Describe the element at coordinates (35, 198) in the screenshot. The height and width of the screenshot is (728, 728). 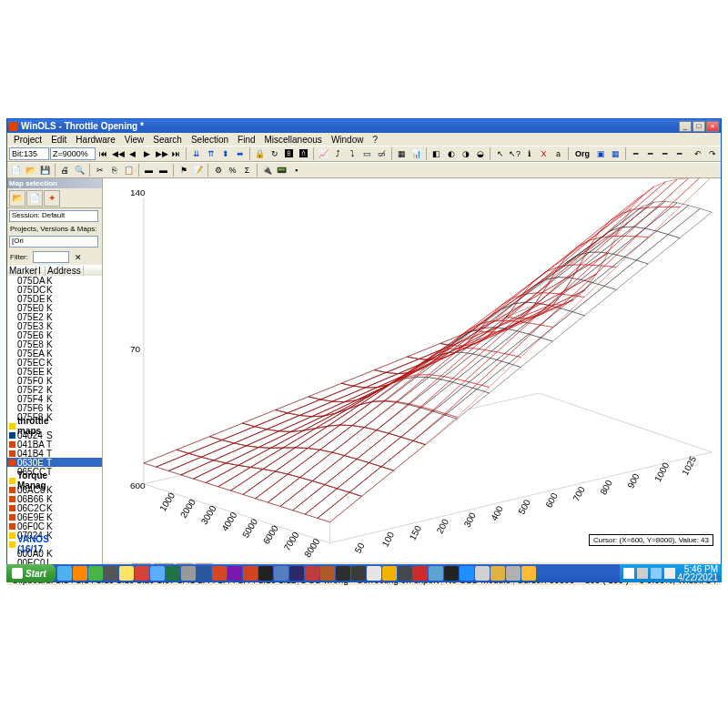
I see `tree-new-icon: 📄` at that location.